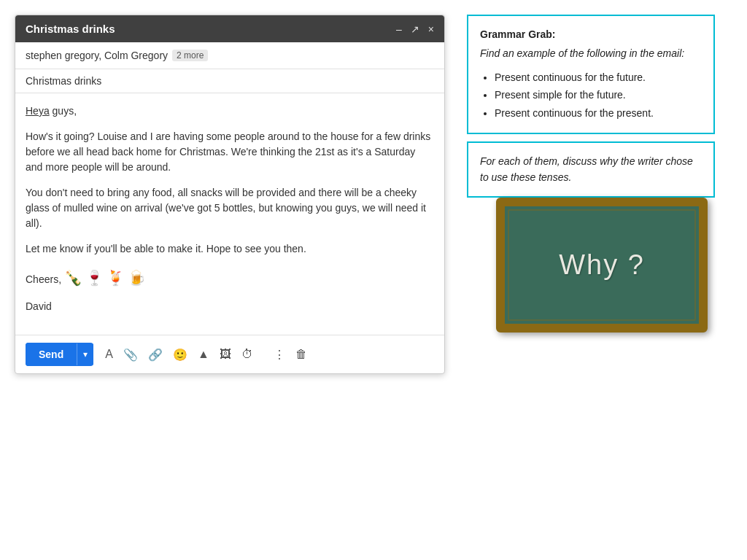  Describe the element at coordinates (230, 29) in the screenshot. I see `email-header: Christmas drinks – ↗ ×` at that location.